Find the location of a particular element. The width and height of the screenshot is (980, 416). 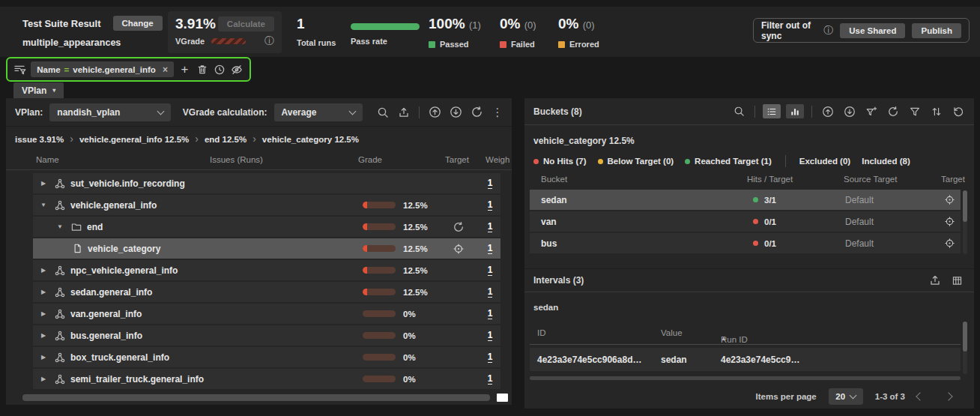

history-icon is located at coordinates (219, 70).